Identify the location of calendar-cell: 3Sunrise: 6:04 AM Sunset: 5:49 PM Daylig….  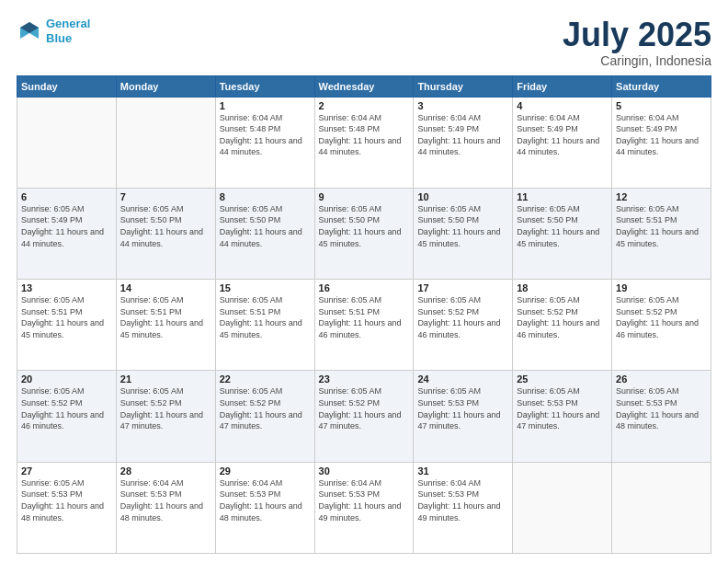
(463, 142).